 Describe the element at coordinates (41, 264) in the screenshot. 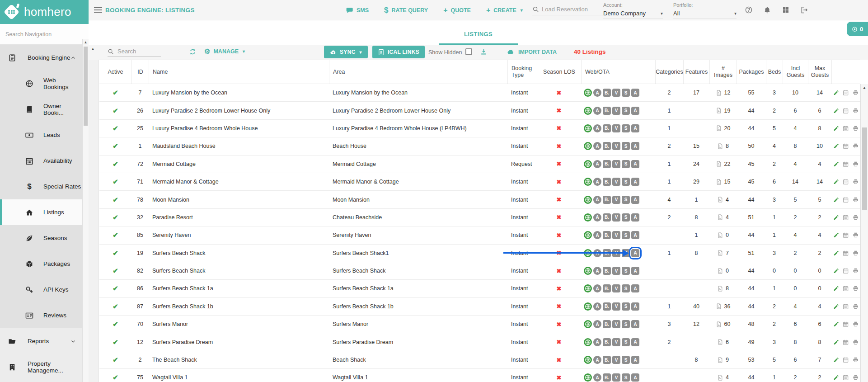

I see `sidebar-item-packages: Packages` at that location.